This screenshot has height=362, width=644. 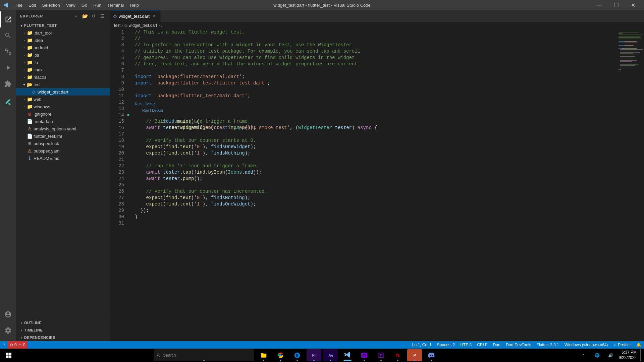 What do you see at coordinates (17, 345) in the screenshot?
I see `status-errors: ⊘ 0 ⚠ 0` at bounding box center [17, 345].